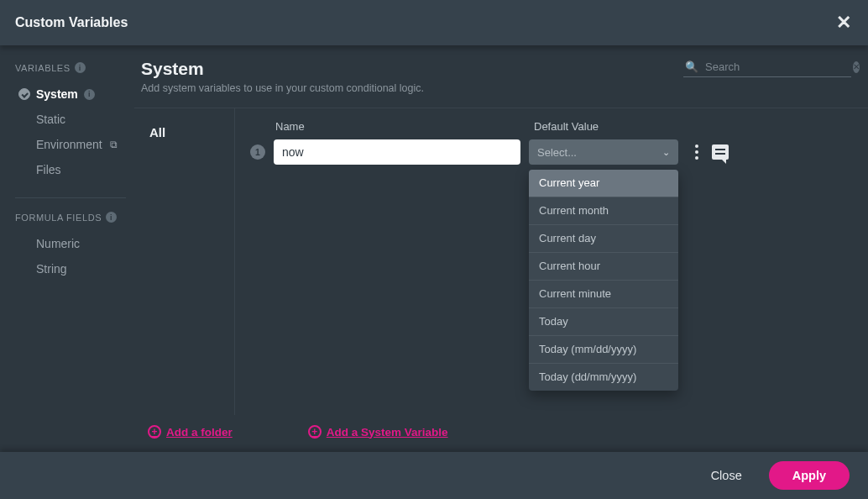 The image size is (868, 499). I want to click on select-placeholder: Select..., so click(557, 153).